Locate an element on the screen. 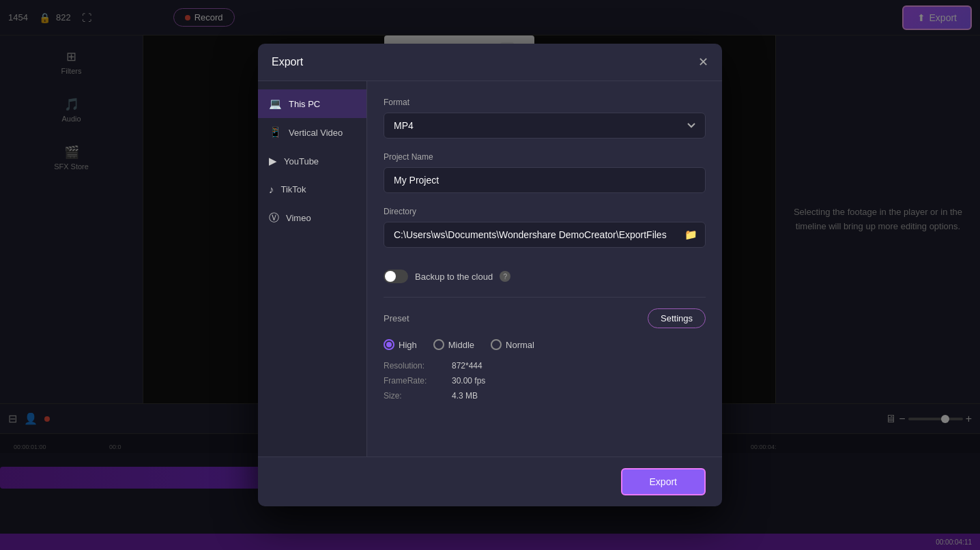 This screenshot has width=980, height=550. tiktok-icon: ♪ is located at coordinates (272, 190).